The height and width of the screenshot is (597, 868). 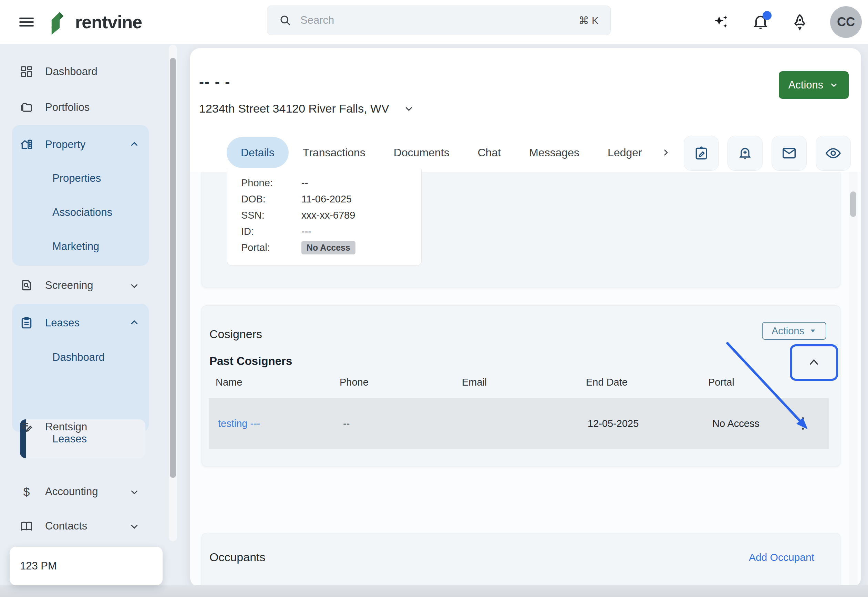 I want to click on lease-tabs: Details Transactions Documents Chat Mess…, so click(x=449, y=153).